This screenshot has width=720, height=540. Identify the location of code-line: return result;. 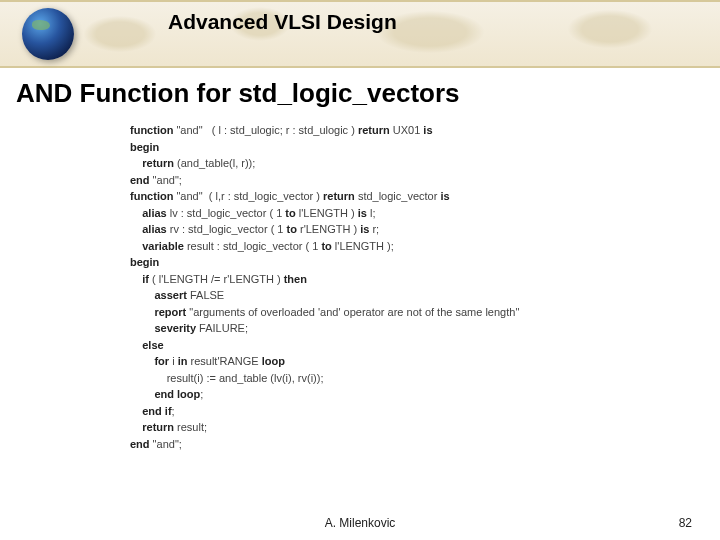
(405, 428).